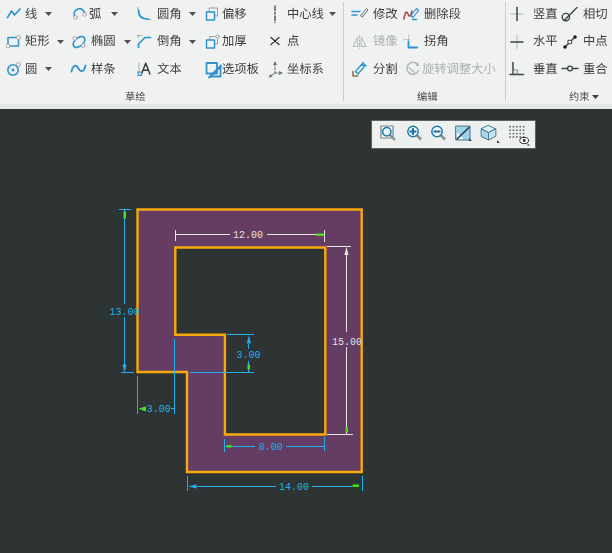 The height and width of the screenshot is (553, 612). I want to click on svg-text: 14.00, so click(294, 488).